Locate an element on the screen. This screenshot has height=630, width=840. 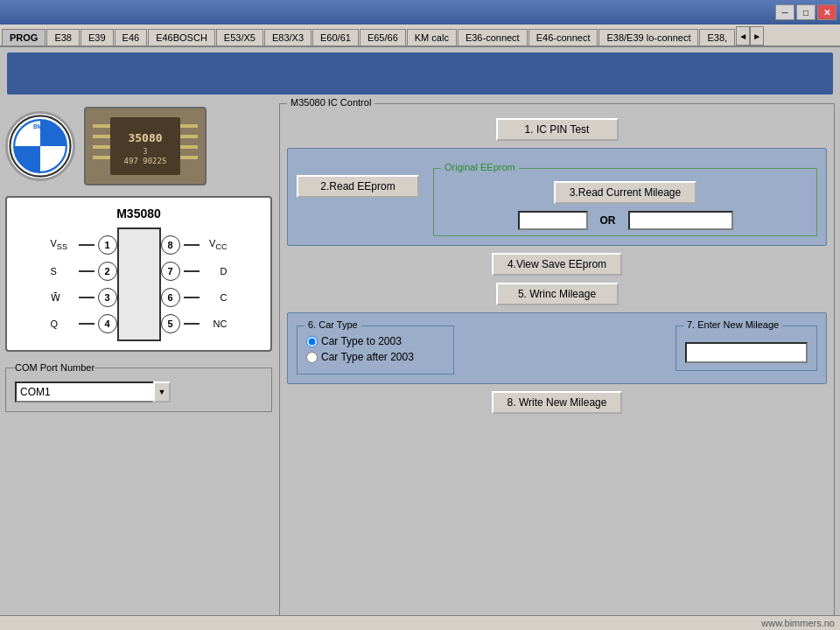
com-port-select: COM1 COM2 COM3 COM4 is located at coordinates (85, 392).